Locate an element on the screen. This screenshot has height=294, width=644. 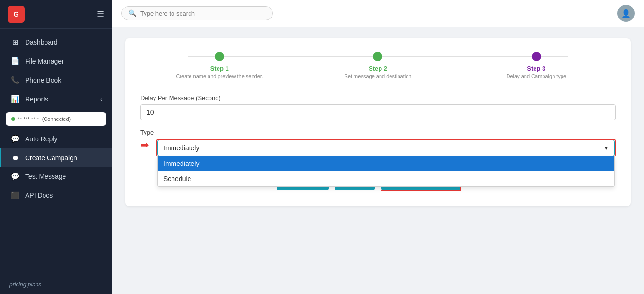
delay-field-group: Delay Per Message (Second) is located at coordinates (378, 107).